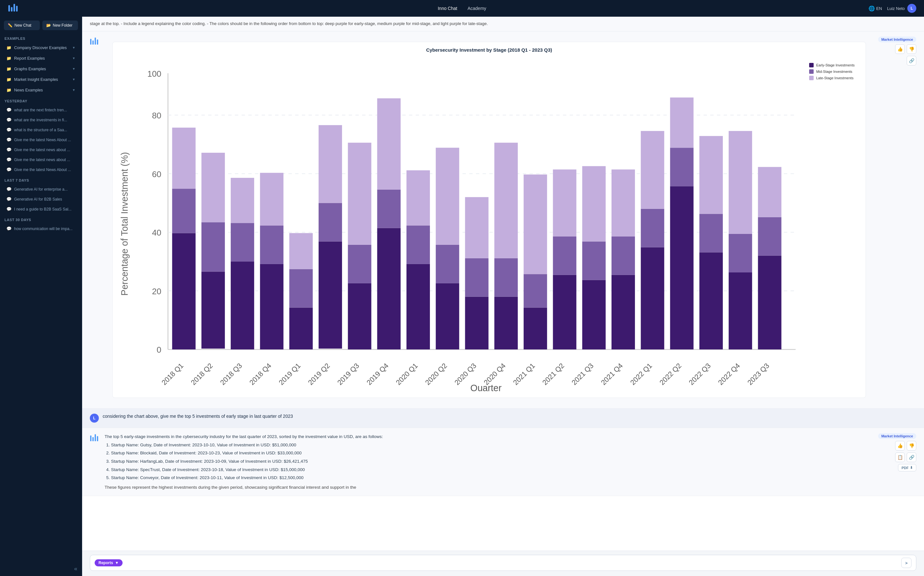 This screenshot has height=576, width=924. What do you see at coordinates (641, 374) in the screenshot?
I see `svg-text: 2022 Q1` at bounding box center [641, 374].